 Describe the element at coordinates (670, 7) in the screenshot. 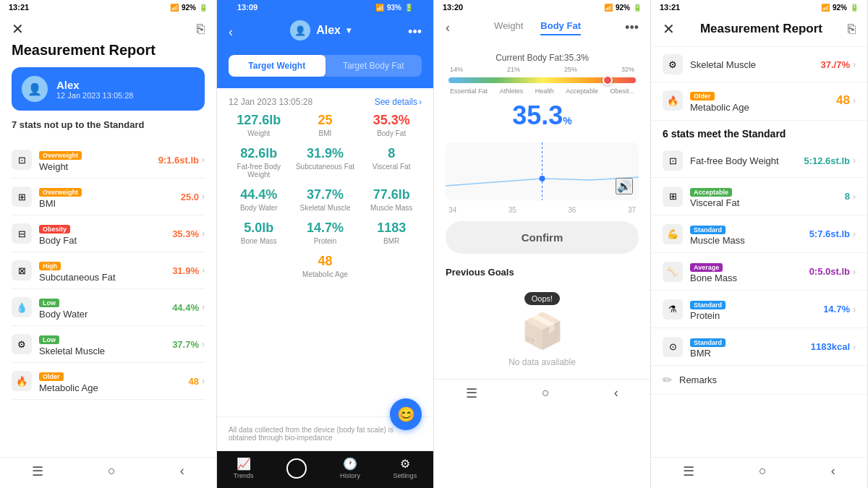

I see `status-time-4: 13:21` at that location.